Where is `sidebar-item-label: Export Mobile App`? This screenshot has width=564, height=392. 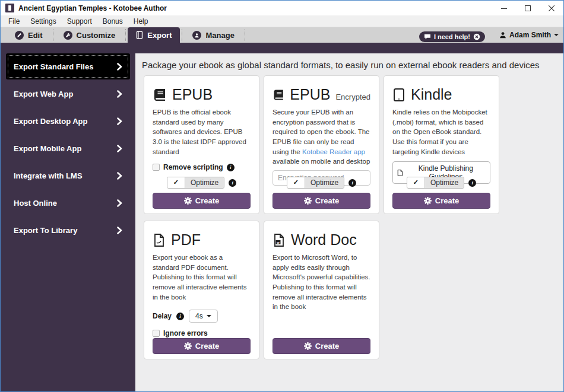
sidebar-item-label: Export Mobile App is located at coordinates (47, 148).